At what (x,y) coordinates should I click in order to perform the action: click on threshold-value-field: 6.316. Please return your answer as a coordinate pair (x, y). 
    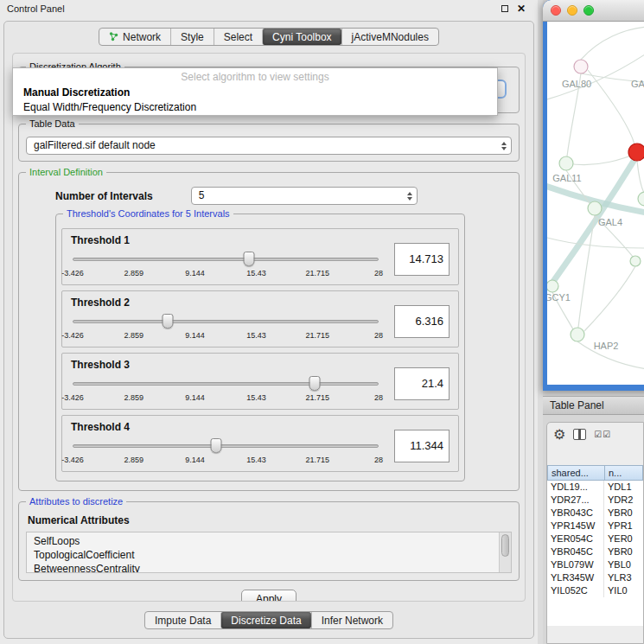
    Looking at the image, I should click on (422, 322).